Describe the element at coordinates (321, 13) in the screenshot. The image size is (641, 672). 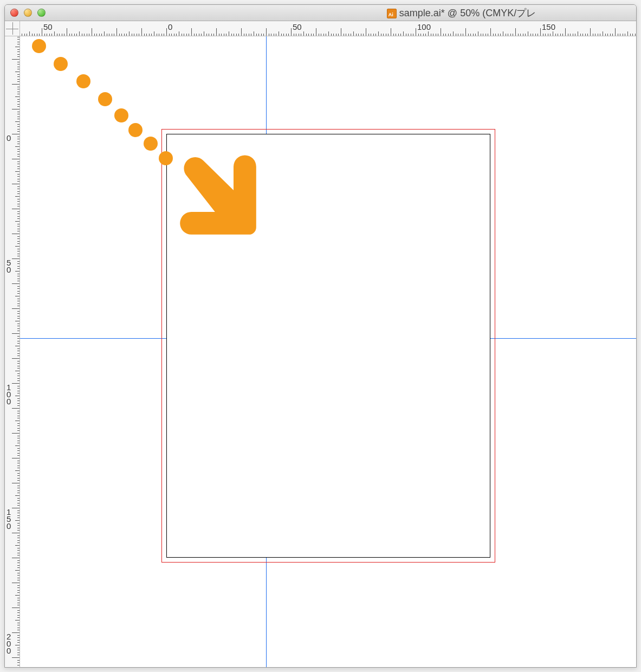
I see `window-title: Ai sample.ai* @ 50% (CMYK/プレ` at that location.